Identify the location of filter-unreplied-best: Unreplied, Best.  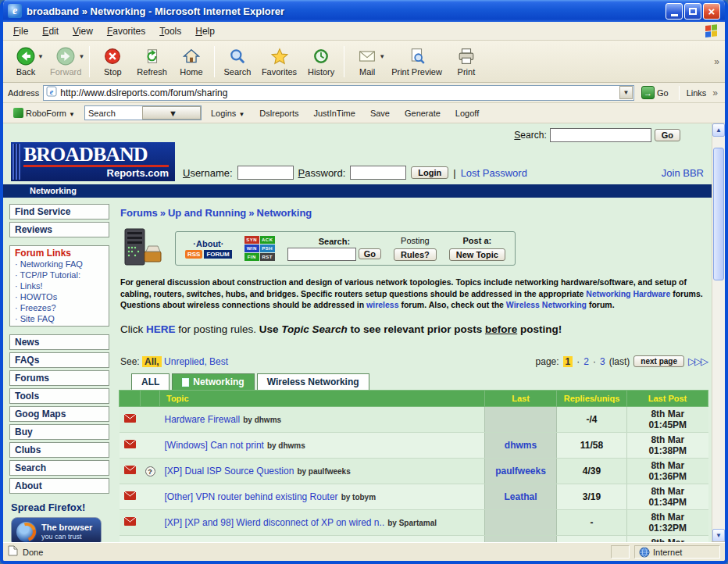
(196, 362).